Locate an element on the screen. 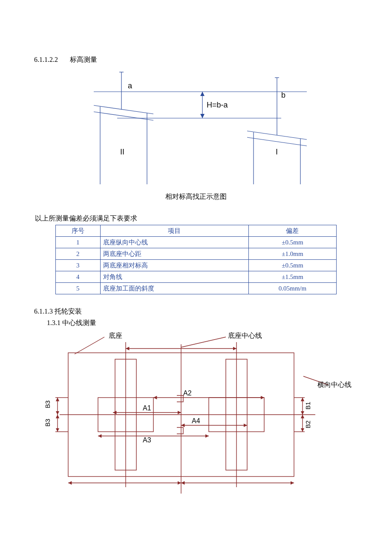  table-row: 2 两底座中心距 ±1.0mm is located at coordinates (196, 254).